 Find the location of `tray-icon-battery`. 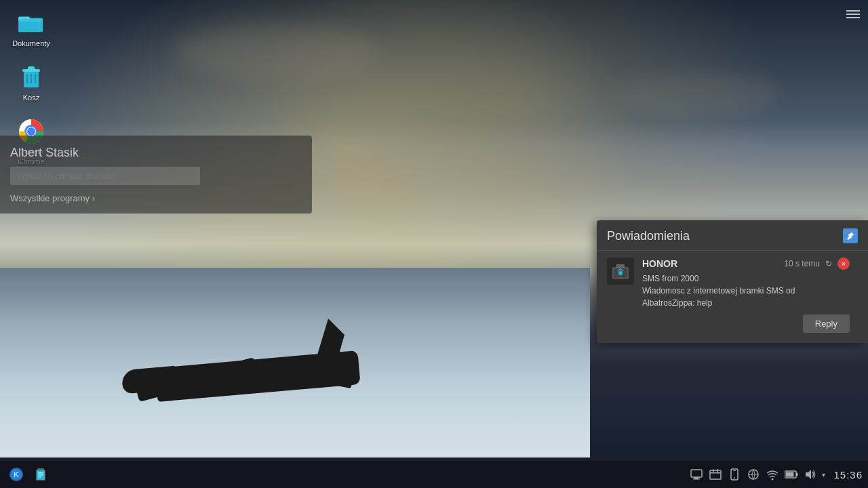

tray-icon-battery is located at coordinates (791, 474).